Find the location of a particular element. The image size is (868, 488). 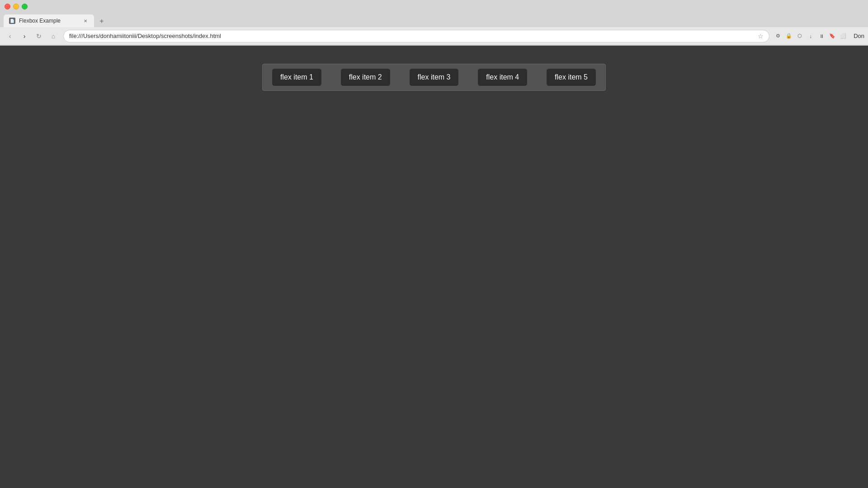

extensions-area: ⚙ 🔒 ⬡ ↓ ⏸ 🔖 ⬜ is located at coordinates (811, 36).